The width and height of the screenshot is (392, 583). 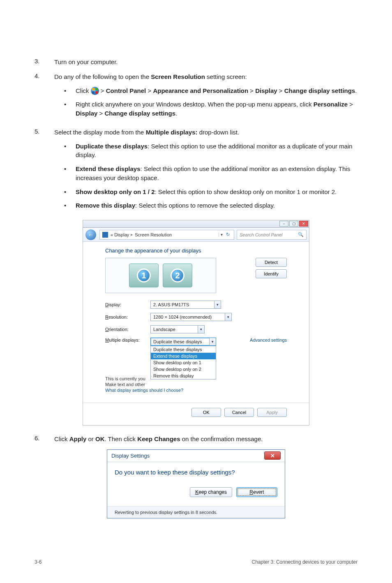 What do you see at coordinates (239, 412) in the screenshot?
I see `cancel-button: Cancel` at bounding box center [239, 412].